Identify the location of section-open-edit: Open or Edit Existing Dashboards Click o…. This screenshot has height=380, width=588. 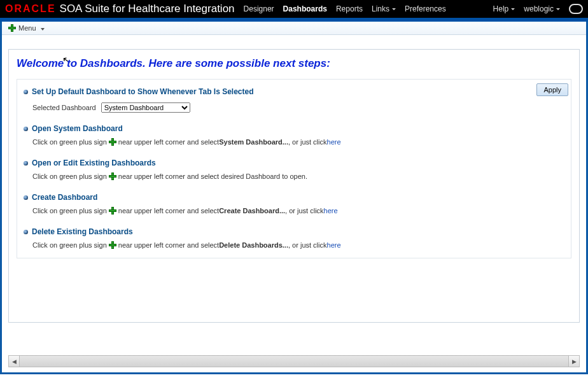
(294, 170).